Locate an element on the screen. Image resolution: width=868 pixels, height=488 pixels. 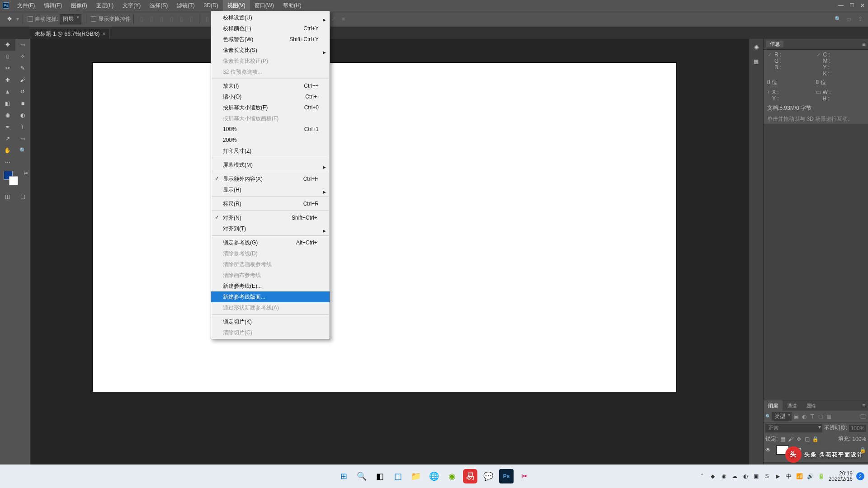
menuitem: 显示(H) is located at coordinates (270, 190).